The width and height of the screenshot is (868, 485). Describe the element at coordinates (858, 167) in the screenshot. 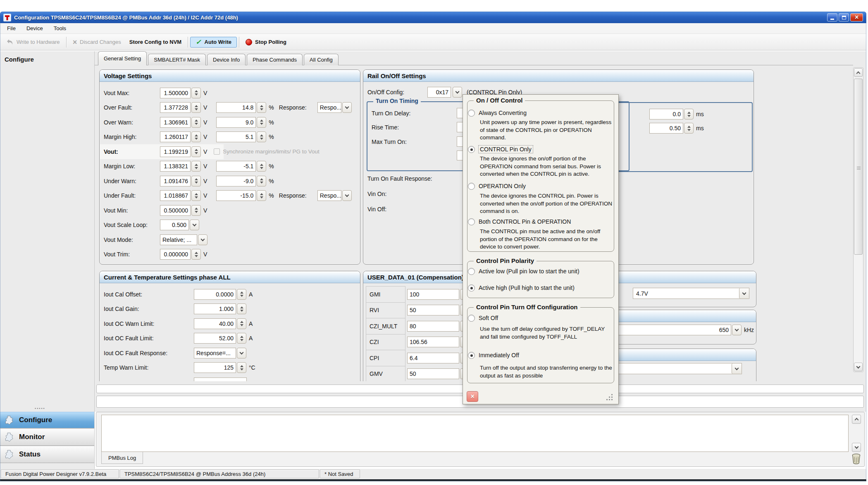

I see `scrollbar-thumb` at that location.